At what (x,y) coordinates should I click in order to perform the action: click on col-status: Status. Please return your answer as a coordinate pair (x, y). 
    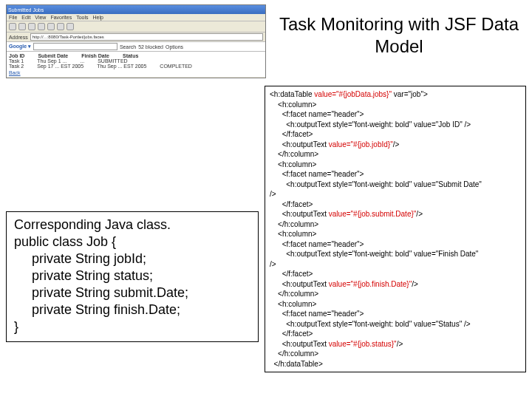
    Looking at the image, I should click on (130, 56).